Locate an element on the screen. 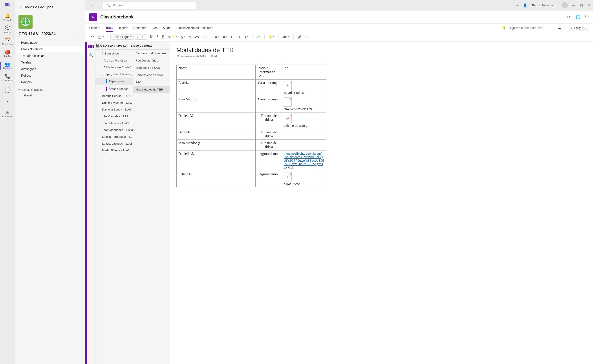 This screenshot has height=364, width=593. section-item: ›Beatriz Pedras - 11A3 is located at coordinates (114, 96).